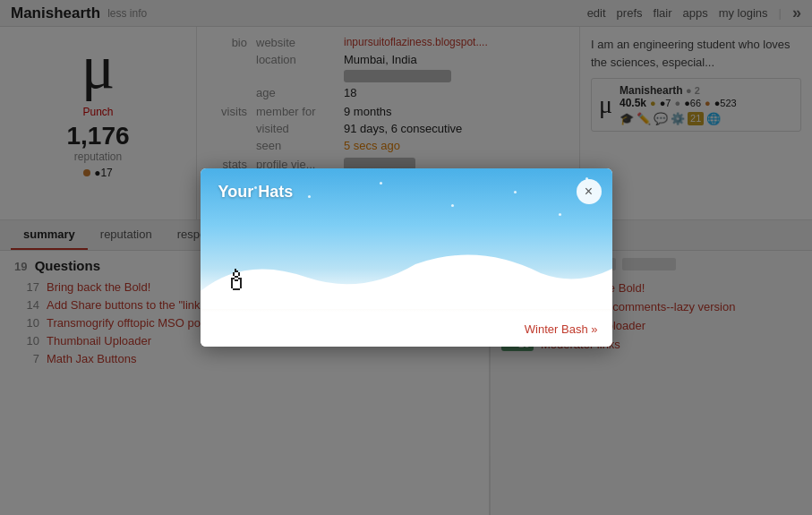 The image size is (812, 515). Describe the element at coordinates (310, 197) in the screenshot. I see `star2` at that location.